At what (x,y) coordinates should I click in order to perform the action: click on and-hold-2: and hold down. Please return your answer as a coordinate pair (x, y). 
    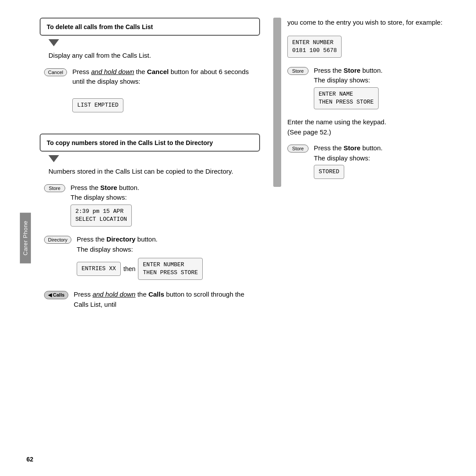
    Looking at the image, I should click on (114, 294).